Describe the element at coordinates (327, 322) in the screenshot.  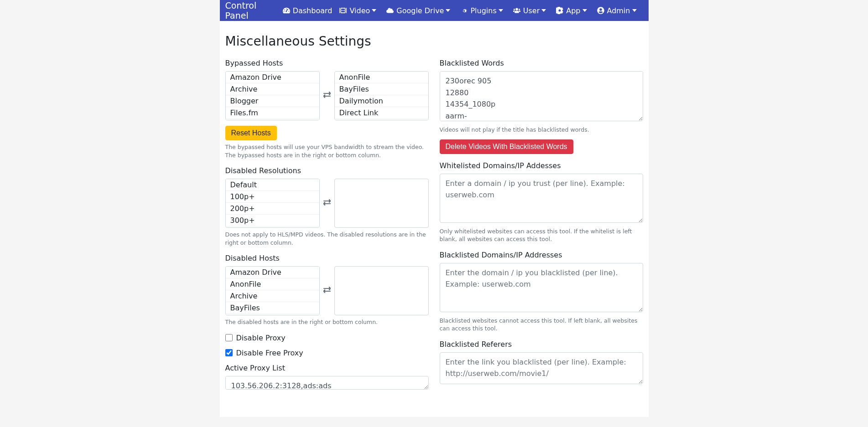
I see `disabled-hosts-help: The disabled hosts are in the right or b…` at that location.